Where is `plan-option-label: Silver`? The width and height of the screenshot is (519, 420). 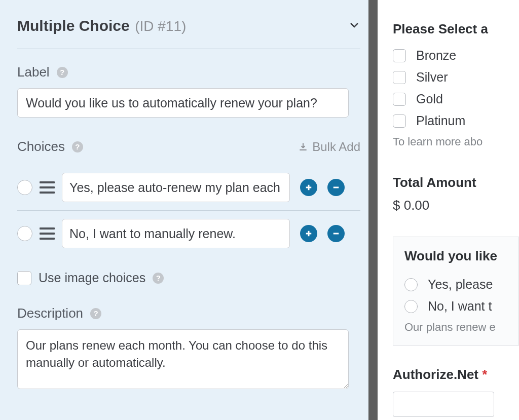 plan-option-label: Silver is located at coordinates (432, 77).